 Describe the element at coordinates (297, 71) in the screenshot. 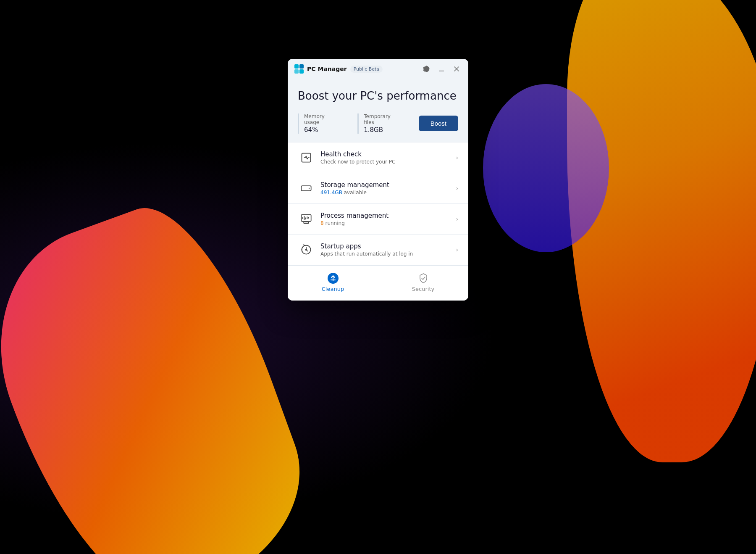

I see `logo-sq-bl` at that location.